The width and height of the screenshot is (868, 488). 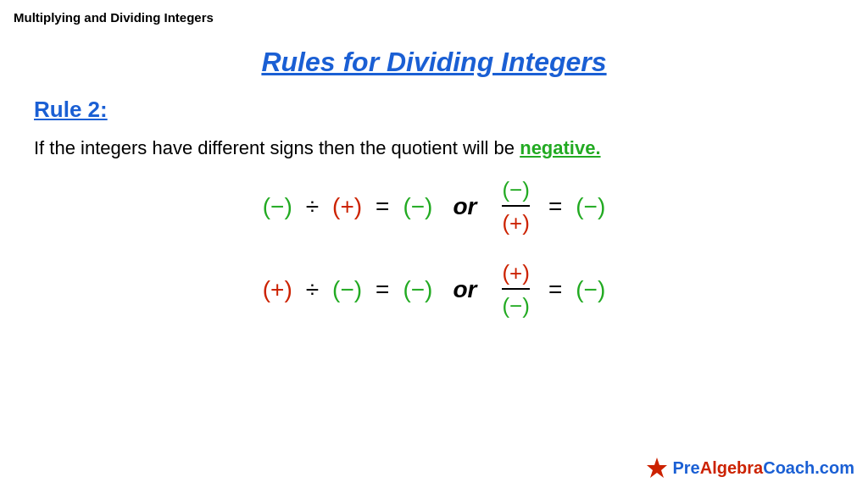 I want to click on eq2-or: or, so click(x=465, y=290).